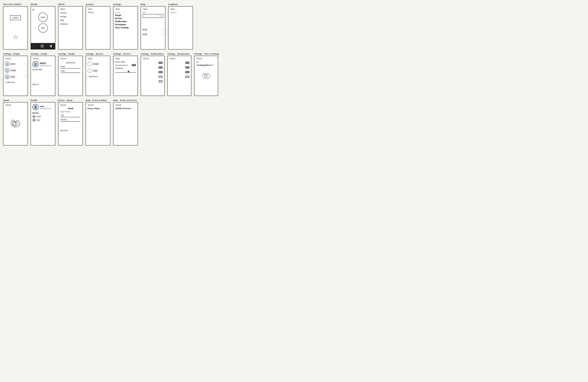 This screenshot has height=382, width=588. What do you see at coordinates (15, 83) in the screenshot?
I see `add-person-btn: + Add Person` at bounding box center [15, 83].